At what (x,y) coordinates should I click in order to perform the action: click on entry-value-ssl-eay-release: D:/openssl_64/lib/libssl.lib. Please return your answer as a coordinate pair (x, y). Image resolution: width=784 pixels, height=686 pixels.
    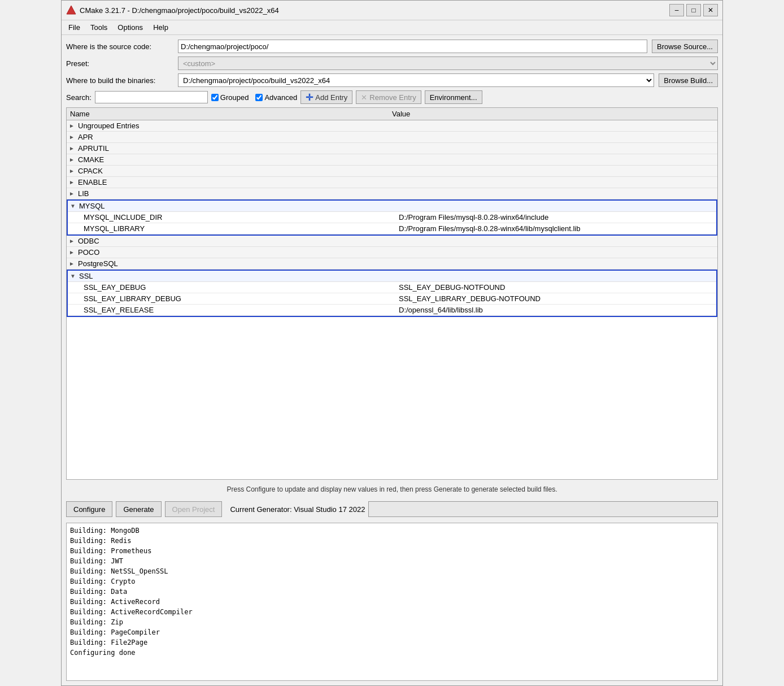
    Looking at the image, I should click on (556, 310).